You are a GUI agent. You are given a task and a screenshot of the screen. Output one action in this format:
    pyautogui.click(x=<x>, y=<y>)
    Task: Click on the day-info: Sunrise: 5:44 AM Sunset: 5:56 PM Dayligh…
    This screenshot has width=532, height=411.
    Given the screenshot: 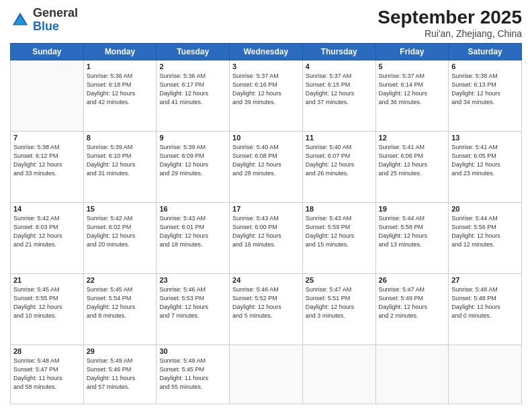 What is the action you would take?
    pyautogui.click(x=485, y=232)
    